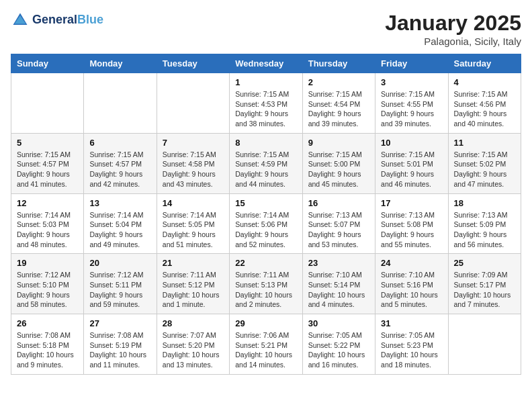 This screenshot has width=532, height=411. What do you see at coordinates (484, 64) in the screenshot?
I see `weekday-header-cell: Saturday` at bounding box center [484, 64].